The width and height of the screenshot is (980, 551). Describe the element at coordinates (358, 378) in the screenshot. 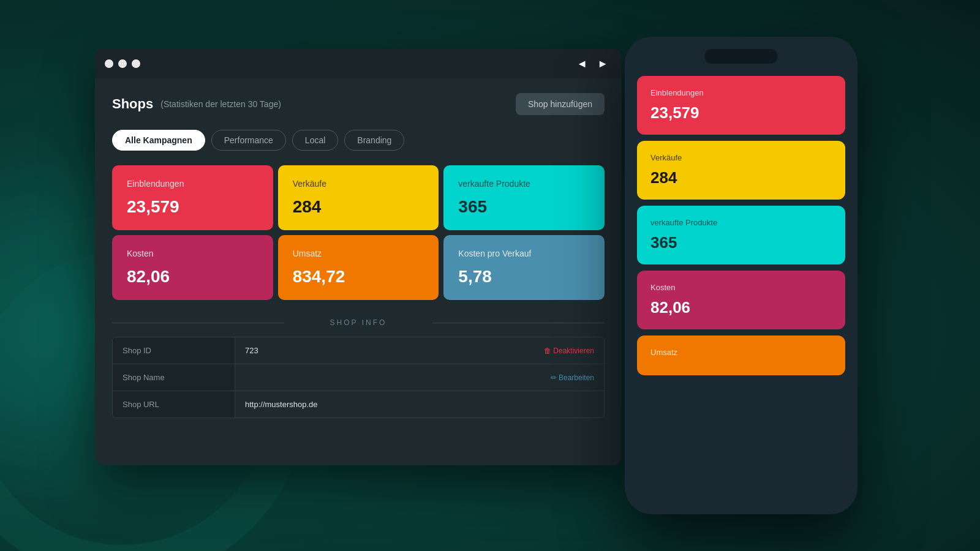

I see `info-row-shop-name: Shop Name ✏ Bearbeiten` at that location.